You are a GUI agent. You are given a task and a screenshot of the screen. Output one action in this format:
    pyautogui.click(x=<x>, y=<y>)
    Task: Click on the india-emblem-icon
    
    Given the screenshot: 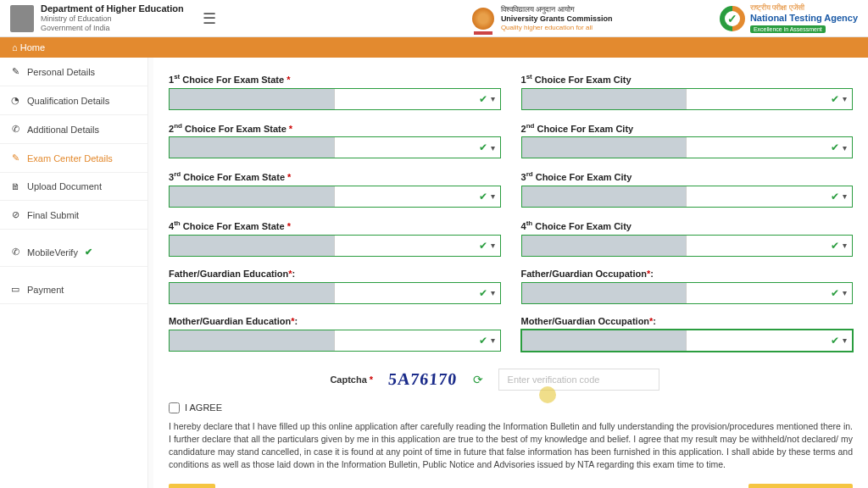 What is the action you would take?
    pyautogui.click(x=22, y=19)
    